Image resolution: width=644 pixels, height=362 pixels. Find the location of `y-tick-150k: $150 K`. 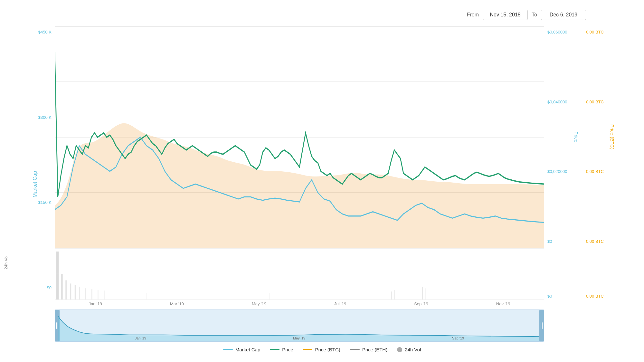

y-tick-150k: $150 K is located at coordinates (45, 202).